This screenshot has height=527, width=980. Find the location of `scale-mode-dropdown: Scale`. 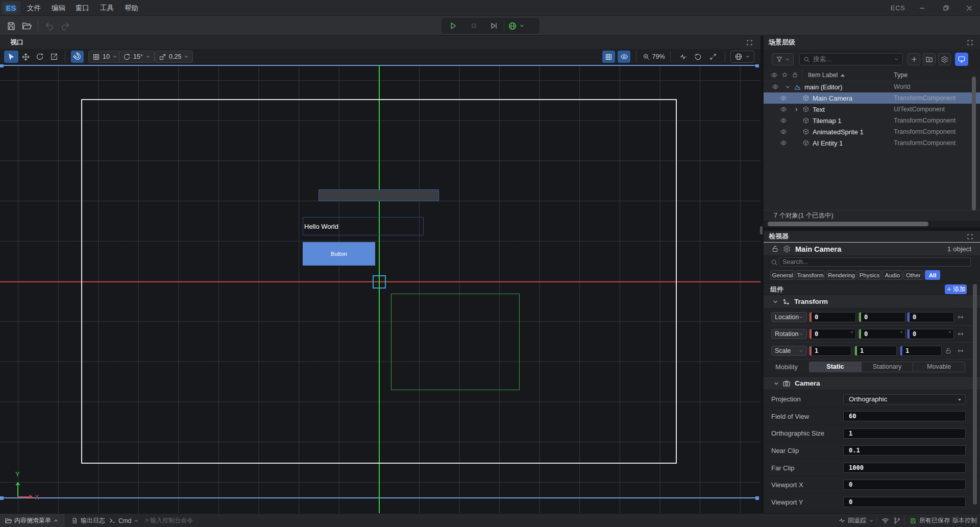

scale-mode-dropdown: Scale is located at coordinates (789, 351).